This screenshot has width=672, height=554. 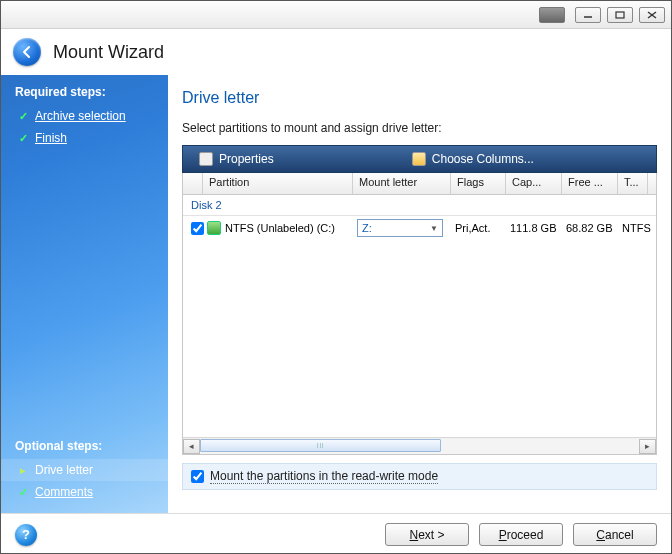 I want to click on col-capacity: Cap..., so click(x=534, y=184).